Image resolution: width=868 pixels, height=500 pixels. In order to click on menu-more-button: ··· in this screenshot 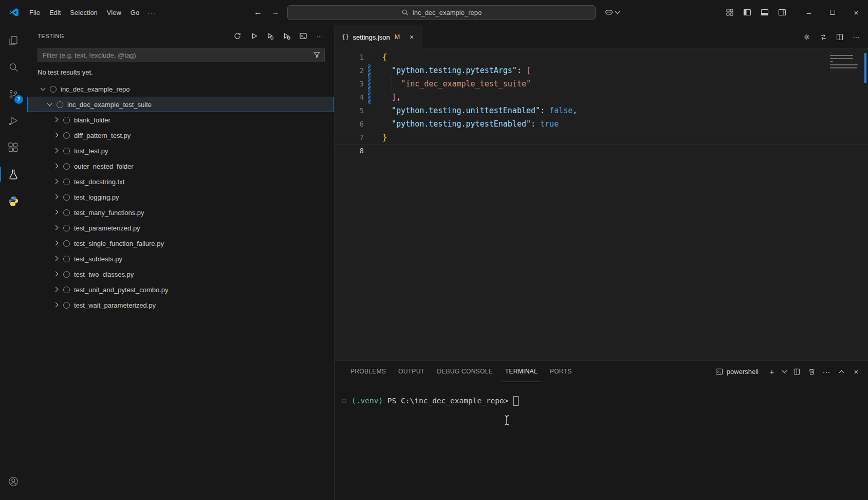, I will do `click(152, 12)`.